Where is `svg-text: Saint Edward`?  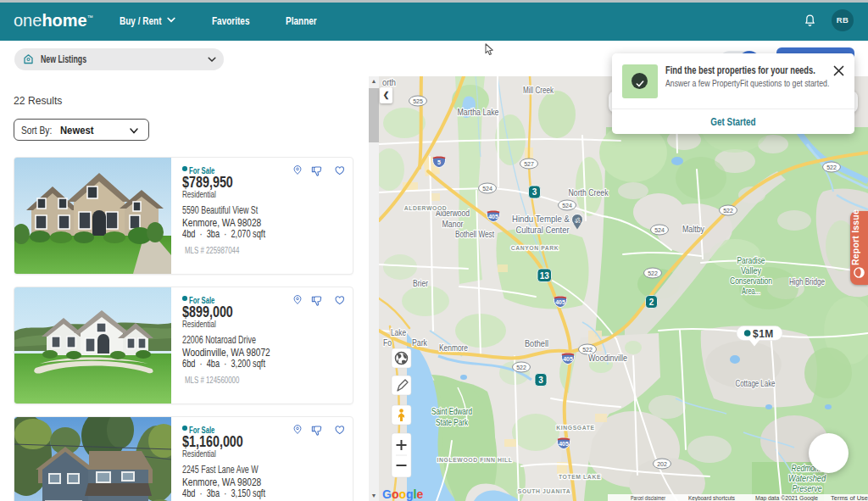
svg-text: Saint Edward is located at coordinates (452, 411).